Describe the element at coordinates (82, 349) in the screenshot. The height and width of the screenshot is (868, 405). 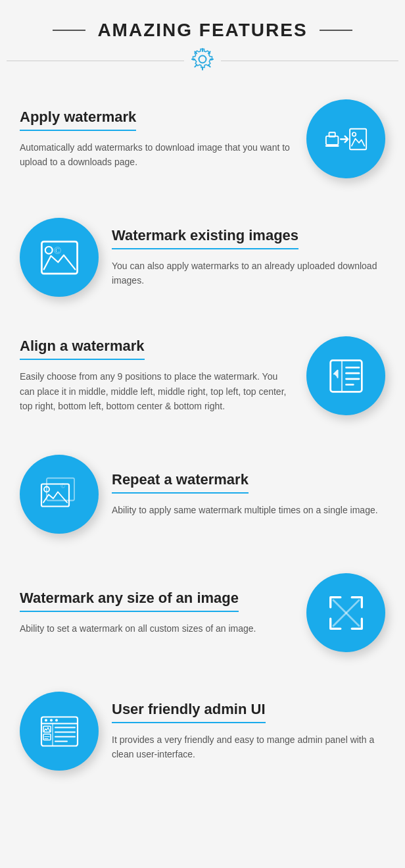
I see `feature-title-align: Align a watermark` at that location.